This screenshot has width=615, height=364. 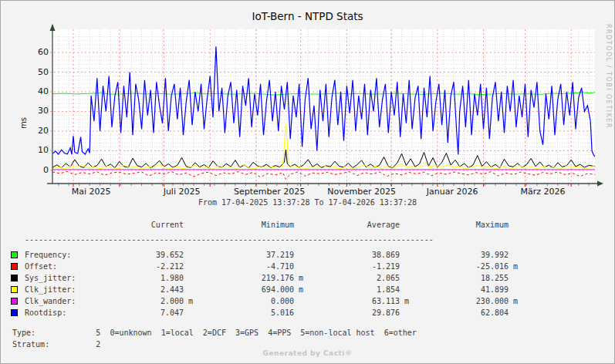 What do you see at coordinates (38, 91) in the screenshot?
I see `y-tick-label: 40` at bounding box center [38, 91].